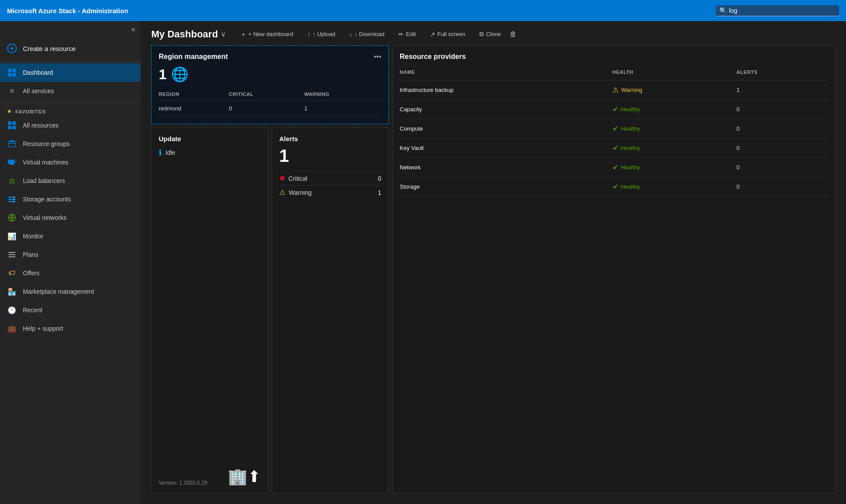 This screenshot has width=846, height=504. Describe the element at coordinates (12, 273) in the screenshot. I see `offers-icon: 🏷` at that location.